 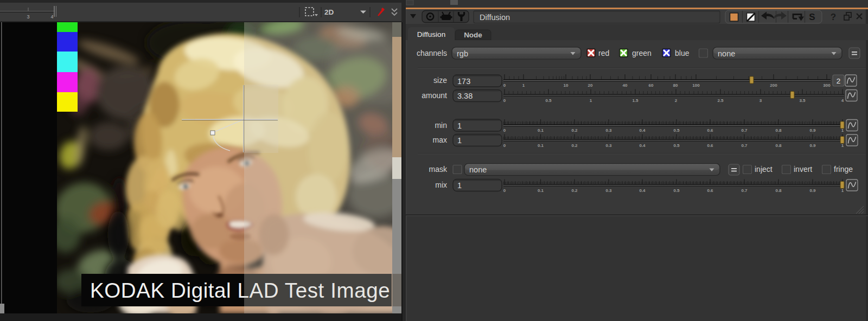 What do you see at coordinates (635, 101) in the screenshot?
I see `svg-text: 1.5` at bounding box center [635, 101].